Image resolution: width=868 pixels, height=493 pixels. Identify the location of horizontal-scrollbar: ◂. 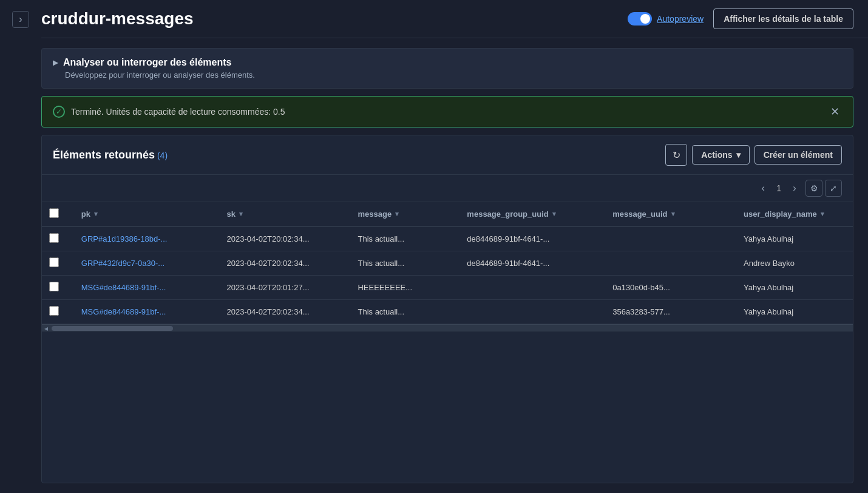
(447, 328).